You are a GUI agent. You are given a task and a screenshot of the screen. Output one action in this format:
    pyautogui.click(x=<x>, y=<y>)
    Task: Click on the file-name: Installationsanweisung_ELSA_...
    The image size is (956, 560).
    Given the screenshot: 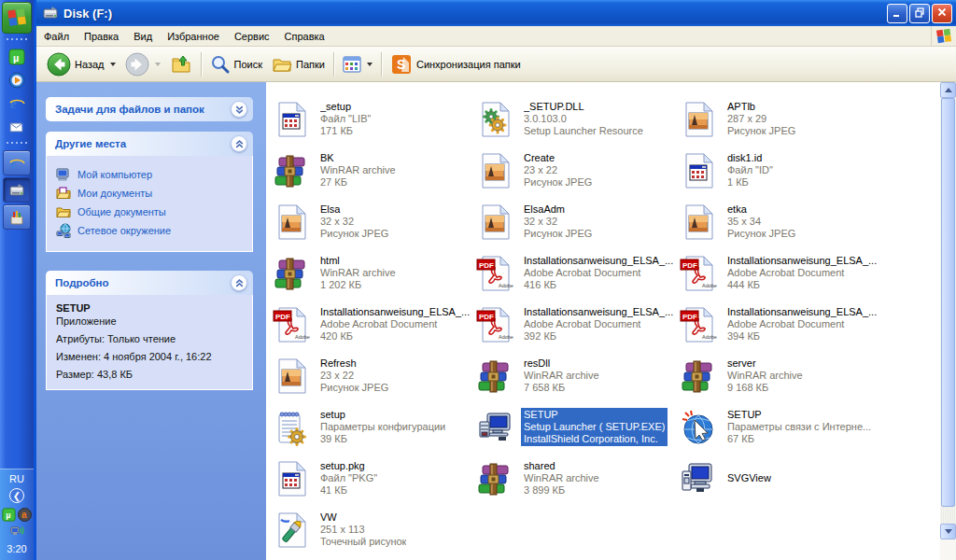 What is the action you would take?
    pyautogui.click(x=395, y=312)
    